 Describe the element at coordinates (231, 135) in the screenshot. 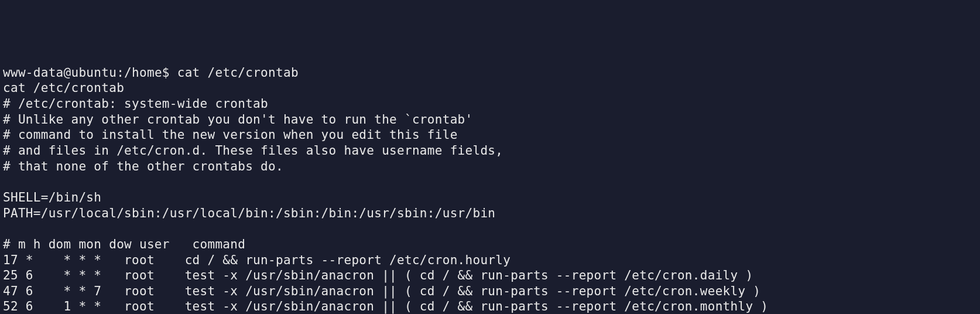

I see `output-line: # command to install the new version whe…` at that location.